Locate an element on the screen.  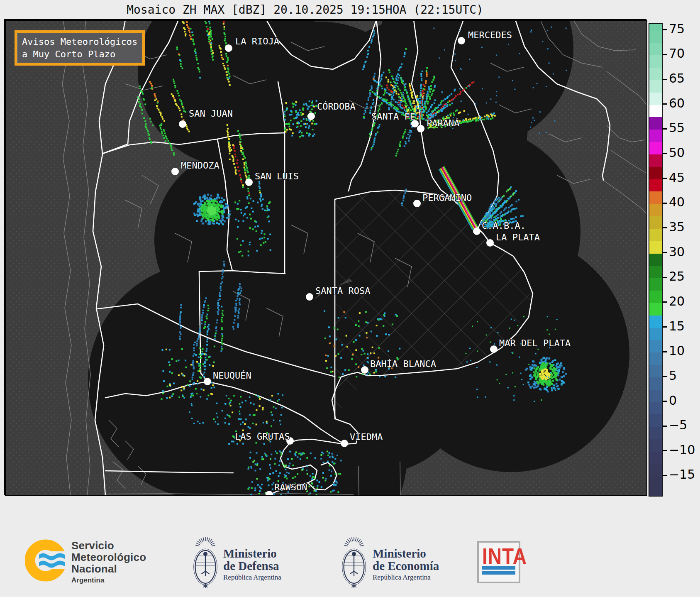
smn-logo is located at coordinates (46, 560).